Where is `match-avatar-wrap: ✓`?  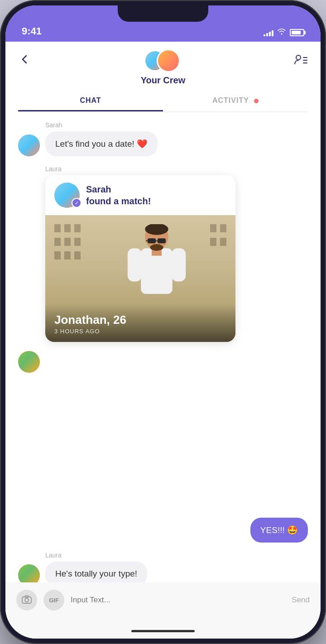
match-avatar-wrap: ✓ is located at coordinates (67, 195).